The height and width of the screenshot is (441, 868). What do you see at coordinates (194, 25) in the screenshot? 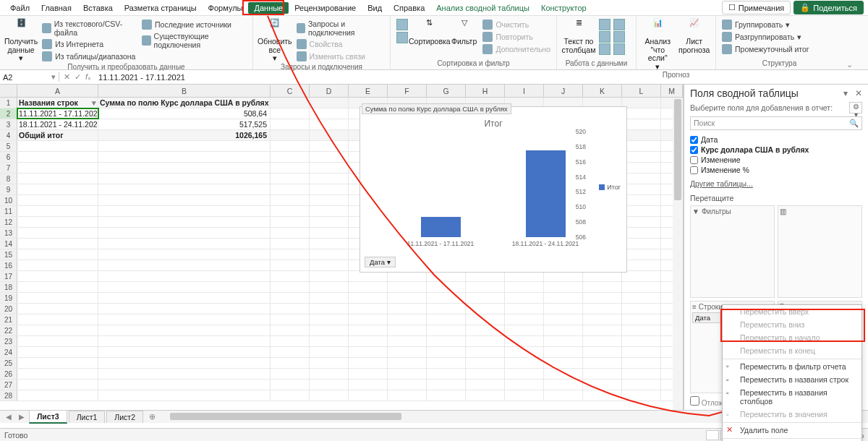
I see `recent-sources-button: Последние источники` at bounding box center [194, 25].